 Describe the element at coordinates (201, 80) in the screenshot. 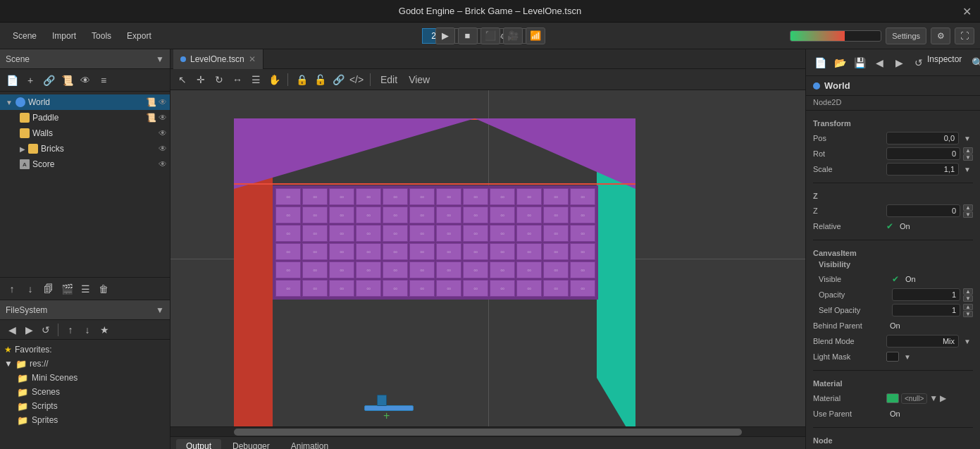

I see `tool-move: ✛` at that location.